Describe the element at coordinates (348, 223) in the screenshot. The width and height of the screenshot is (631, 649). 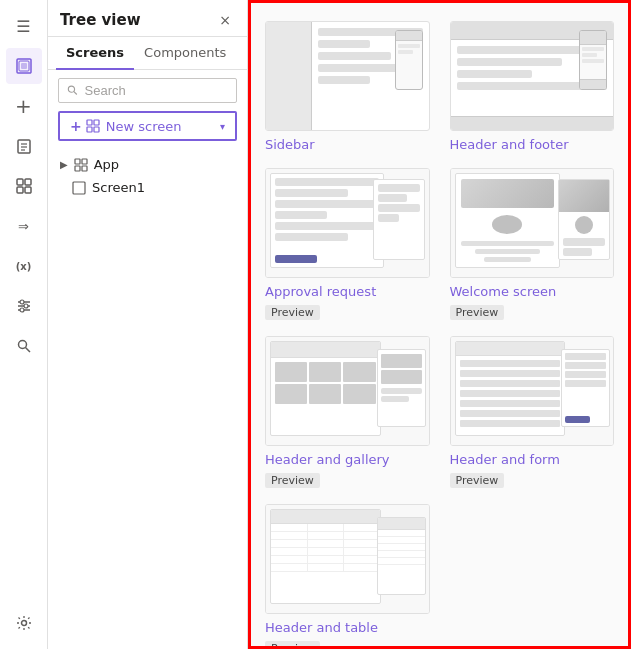
I see `approval-thumbnail` at that location.